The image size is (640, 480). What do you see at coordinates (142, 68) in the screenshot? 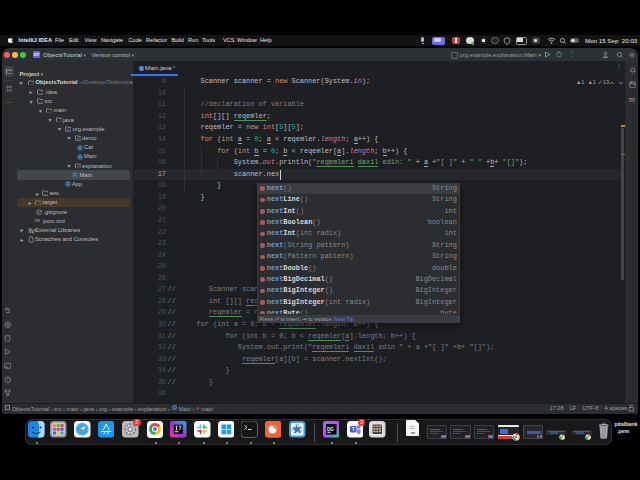
I see `svg-text: C` at bounding box center [142, 68].